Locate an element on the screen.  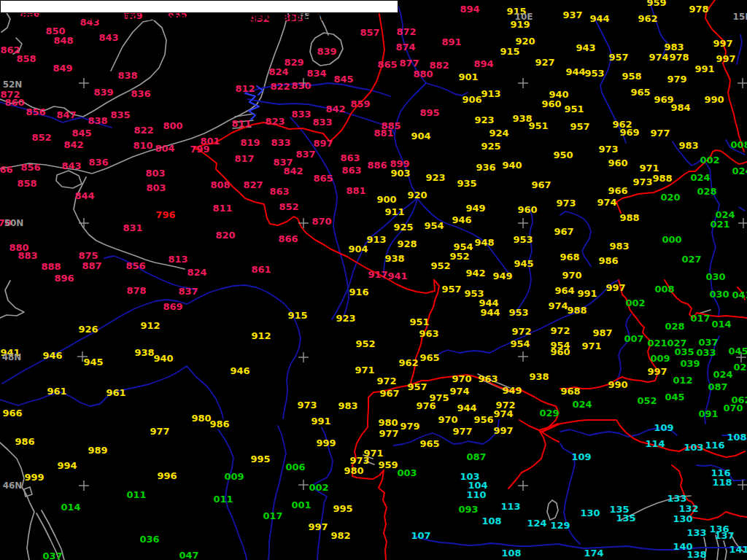
station-value: 011 is located at coordinates (223, 499).